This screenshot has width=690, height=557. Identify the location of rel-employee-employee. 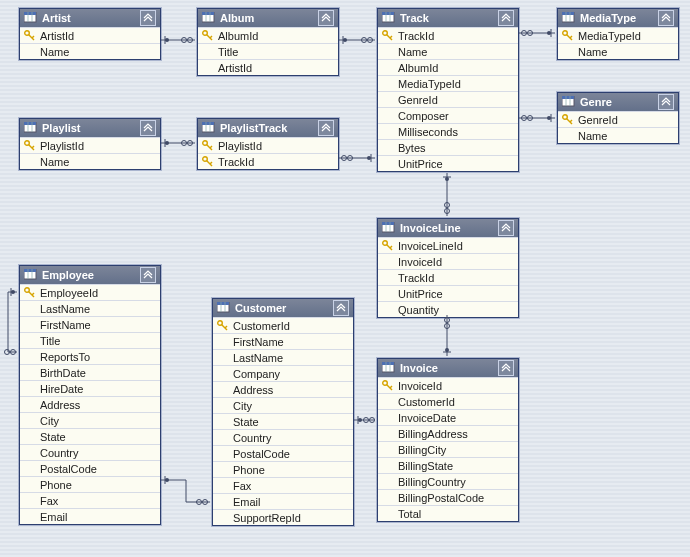
(12, 322).